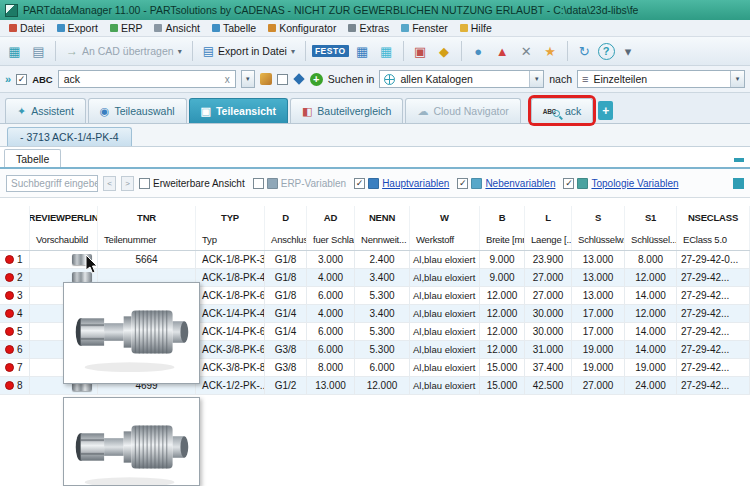 The height and width of the screenshot is (486, 750). I want to click on cell-s1: 8.000, so click(651, 260).